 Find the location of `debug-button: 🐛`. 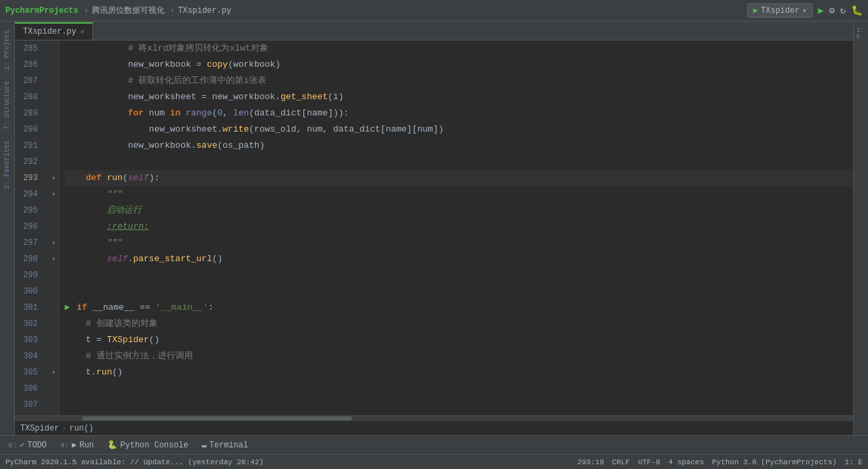

debug-button: 🐛 is located at coordinates (857, 11).